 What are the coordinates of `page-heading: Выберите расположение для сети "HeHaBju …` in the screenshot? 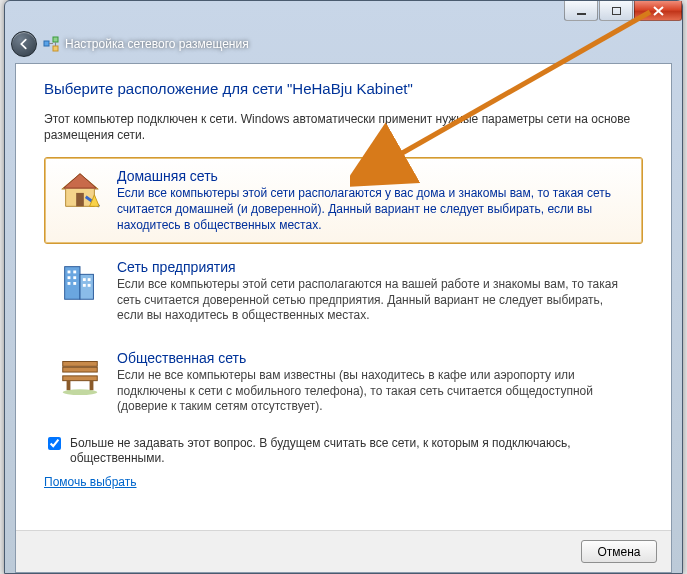 It's located at (344, 88).